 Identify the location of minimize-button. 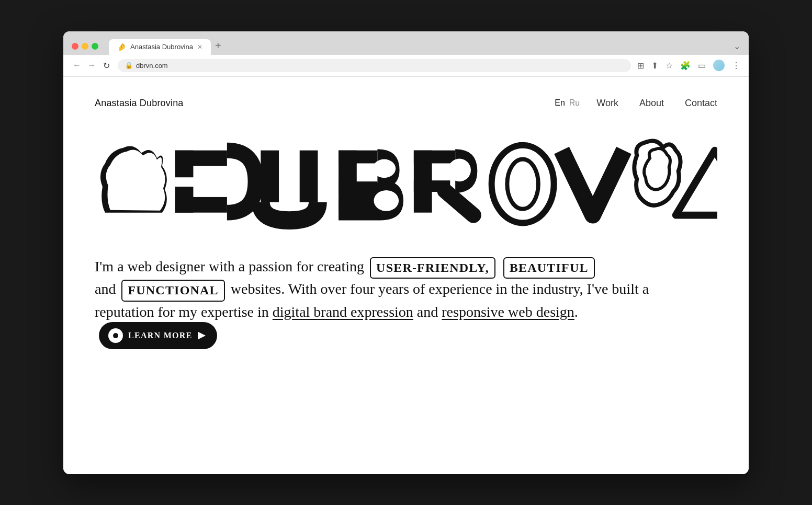
(85, 46).